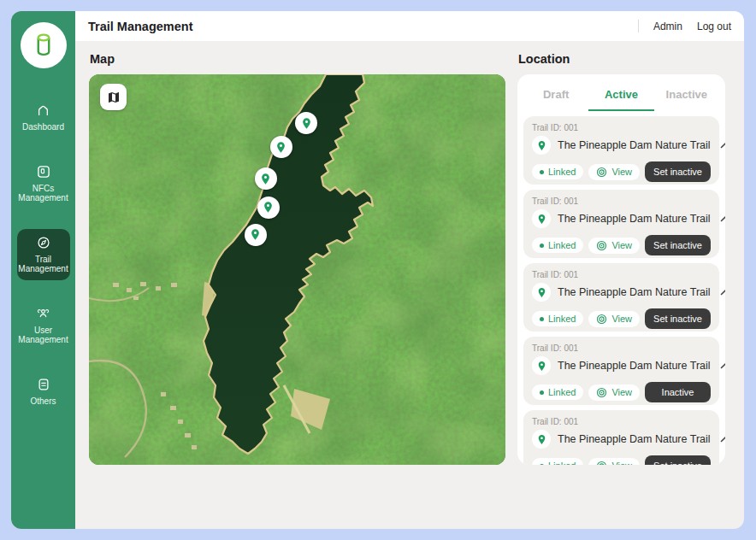 The height and width of the screenshot is (540, 756). Describe the element at coordinates (113, 97) in the screenshot. I see `map-layers-button` at that location.